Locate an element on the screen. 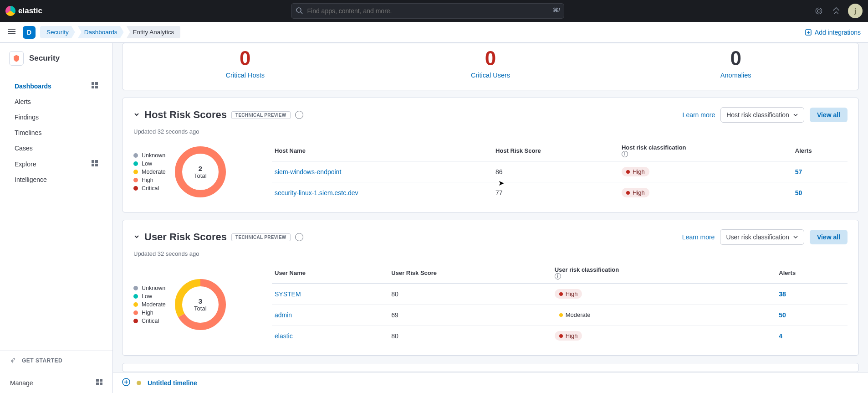 Image resolution: width=868 pixels, height=393 pixels. breadcrumbs: Security Dashboards Entity Analytics is located at coordinates (112, 32).